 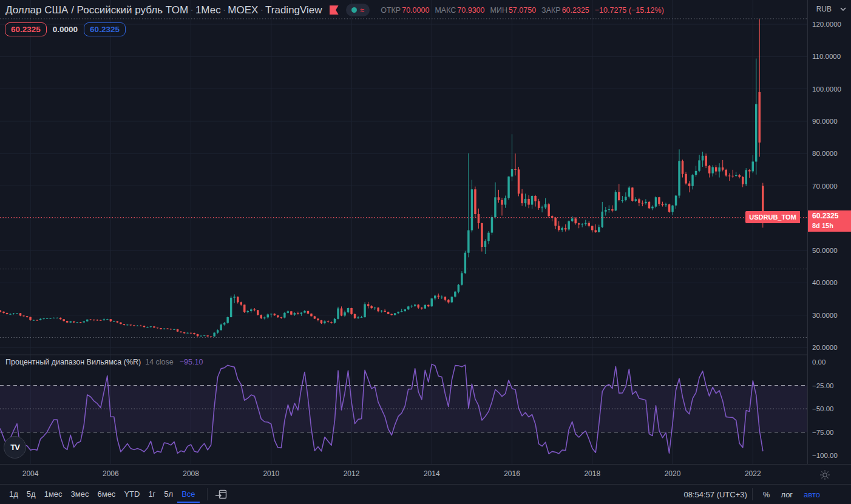 I want to click on time-axis-year-label: 2006, so click(x=110, y=474).